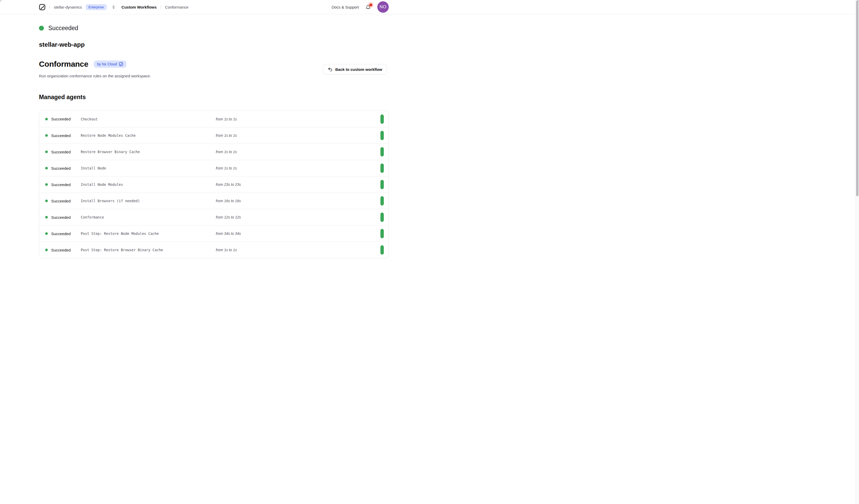 Image resolution: width=859 pixels, height=504 pixels. What do you see at coordinates (42, 28) in the screenshot?
I see `status-dot-icon` at bounding box center [42, 28].